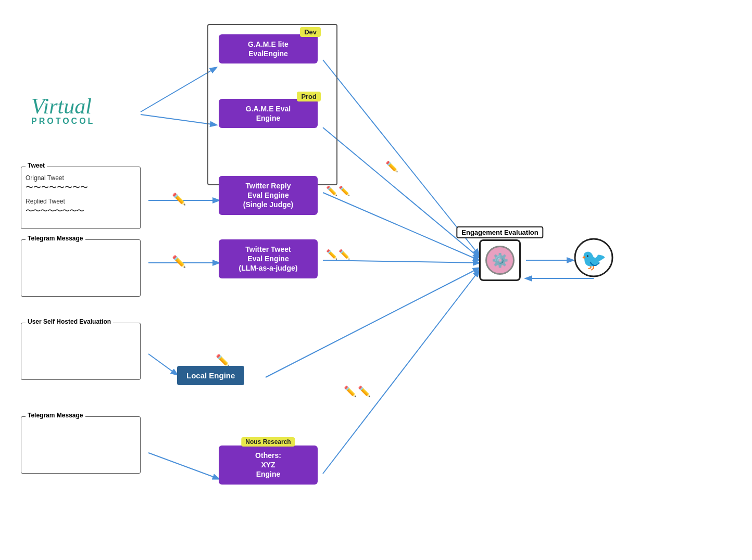 The image size is (752, 560). What do you see at coordinates (500, 232) in the screenshot?
I see `engagement-label: Engagement Evaluation` at bounding box center [500, 232].